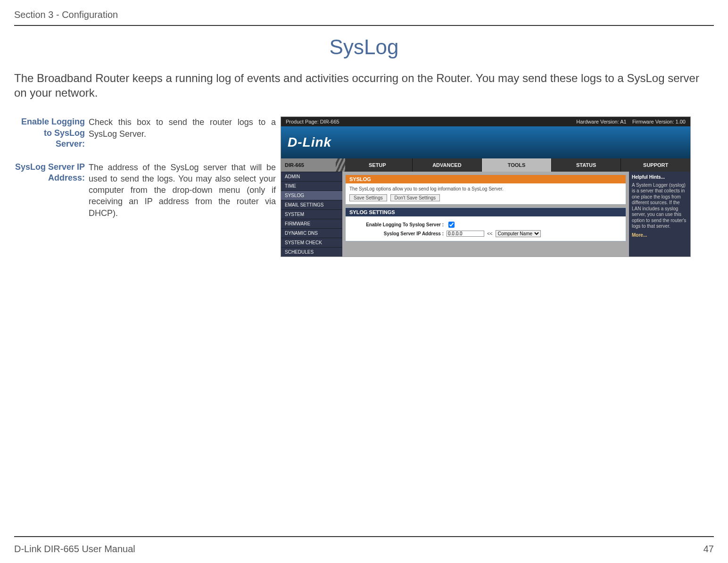 This screenshot has width=728, height=563. What do you see at coordinates (145, 168) in the screenshot?
I see `definition-list: Enable Logging to SysLog Server: Check t…` at bounding box center [145, 168].